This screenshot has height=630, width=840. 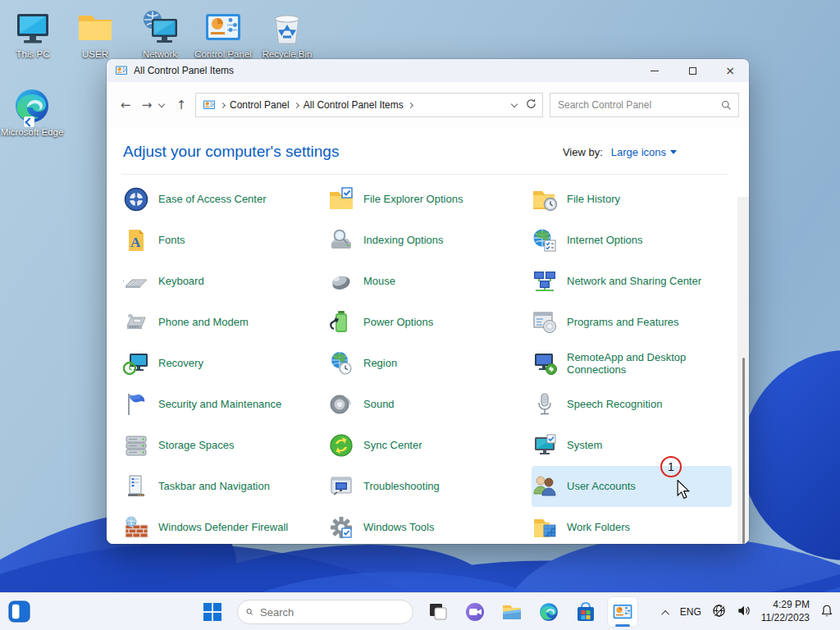 I want to click on taskbar: ENG 4:29 PM 11/22/2023, so click(x=420, y=611).